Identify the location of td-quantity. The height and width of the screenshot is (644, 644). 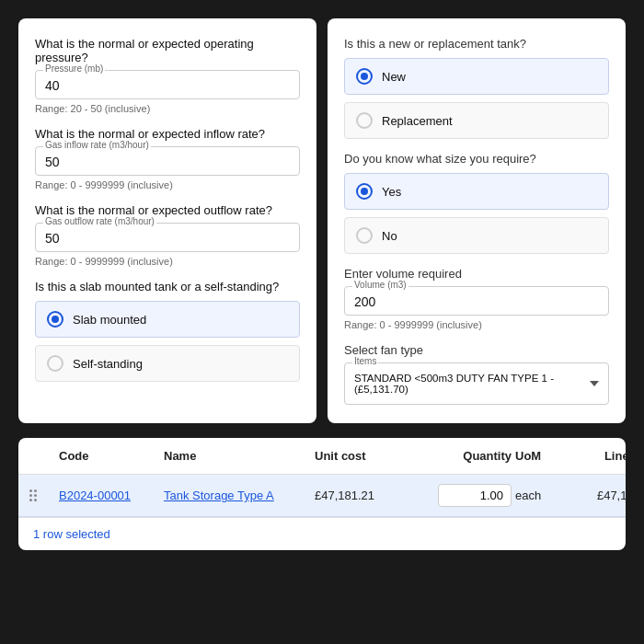
(470, 495).